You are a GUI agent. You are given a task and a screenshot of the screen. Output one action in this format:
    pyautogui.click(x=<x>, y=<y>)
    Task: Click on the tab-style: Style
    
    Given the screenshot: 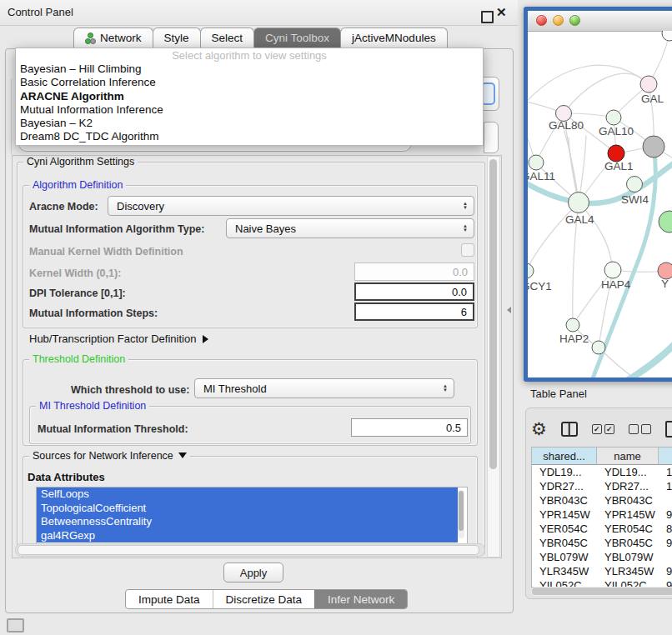 What is the action you would take?
    pyautogui.click(x=177, y=38)
    